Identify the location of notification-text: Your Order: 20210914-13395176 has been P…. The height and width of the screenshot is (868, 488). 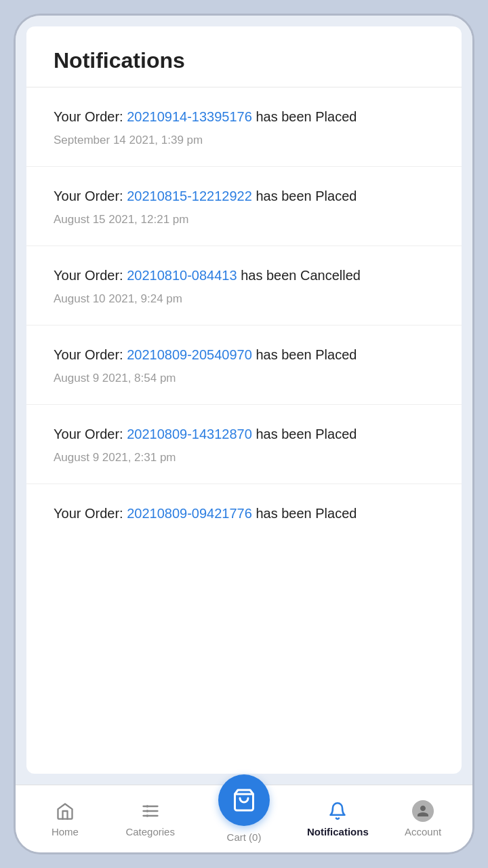
(244, 117).